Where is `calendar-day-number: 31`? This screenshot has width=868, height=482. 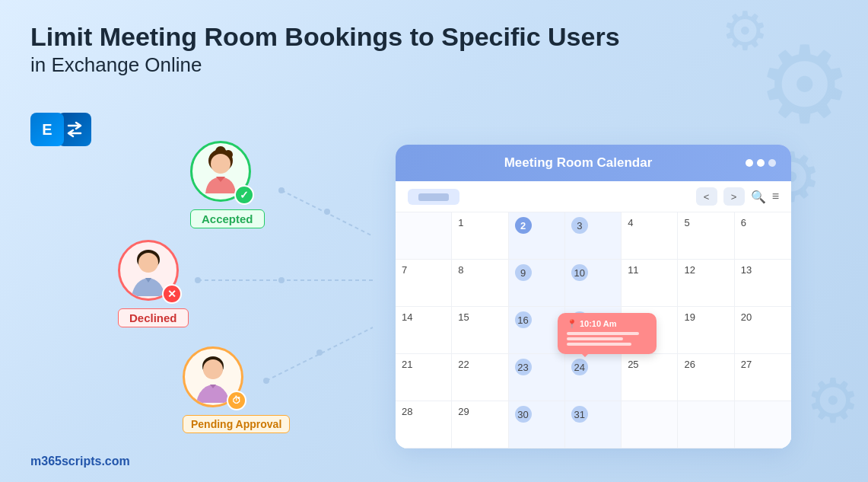
calendar-day-number: 31 is located at coordinates (580, 414).